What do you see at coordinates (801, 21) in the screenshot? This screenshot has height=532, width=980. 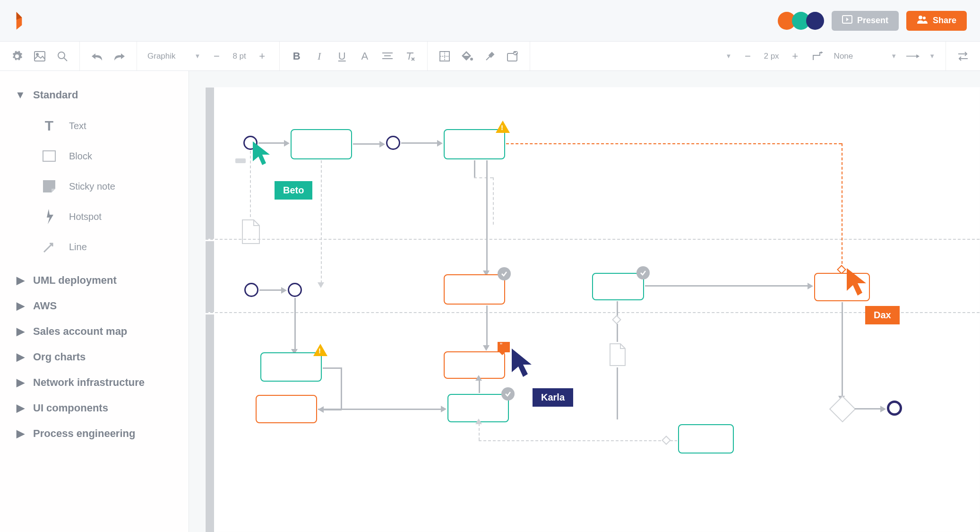 I see `presence-avatars` at bounding box center [801, 21].